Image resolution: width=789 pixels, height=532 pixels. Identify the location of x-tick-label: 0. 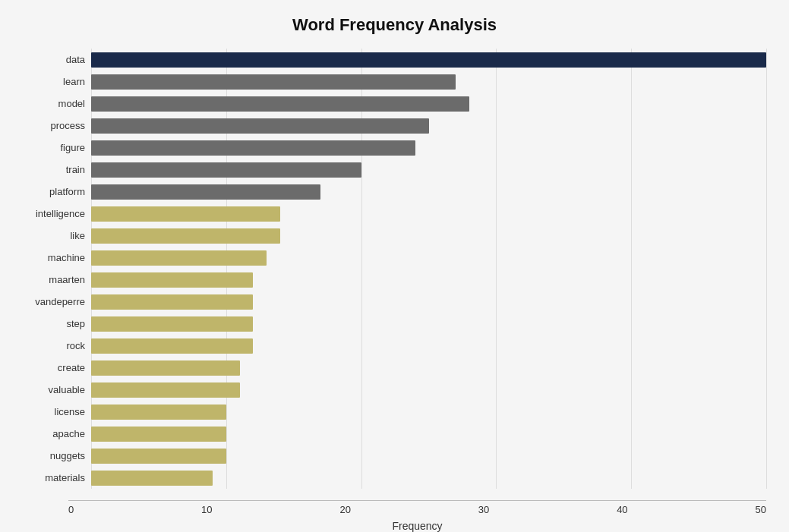
(71, 510).